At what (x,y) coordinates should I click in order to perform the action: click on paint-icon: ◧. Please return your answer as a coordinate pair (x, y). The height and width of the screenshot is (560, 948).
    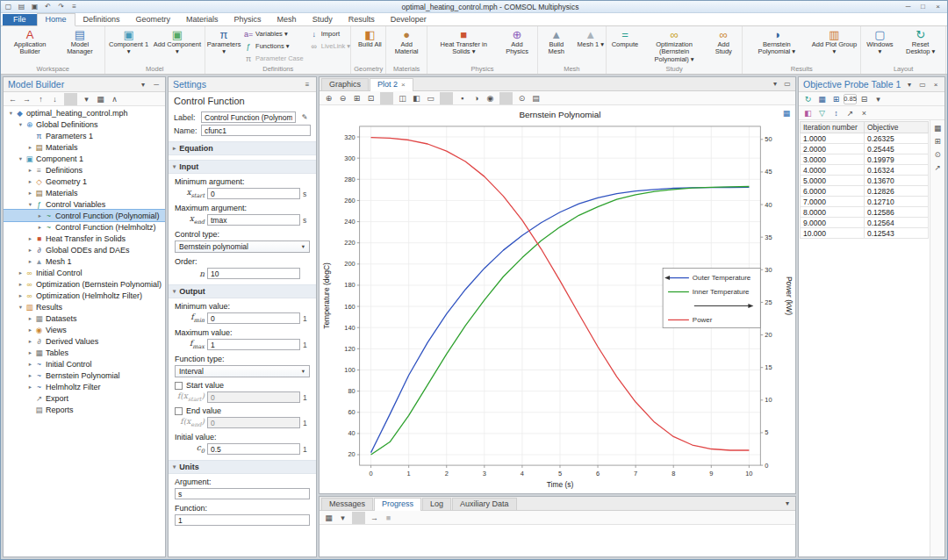
    Looking at the image, I should click on (808, 113).